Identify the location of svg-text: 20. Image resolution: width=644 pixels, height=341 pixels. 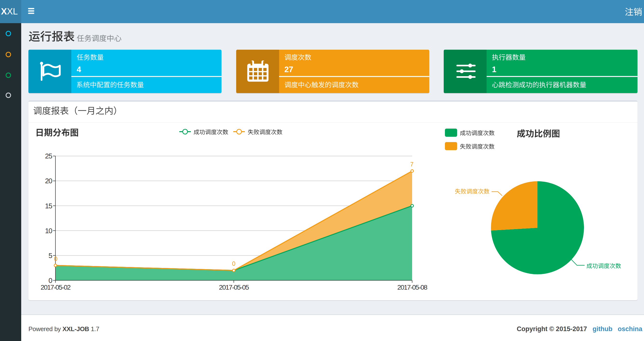
(48, 181).